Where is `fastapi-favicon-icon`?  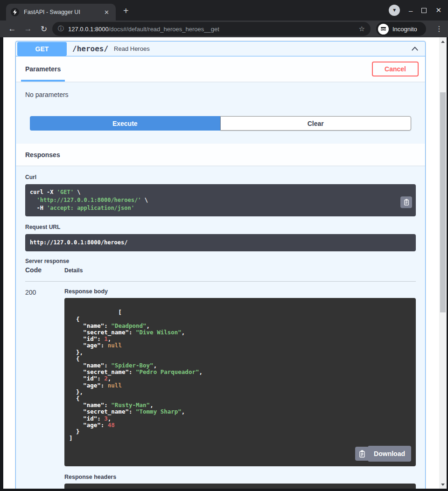 fastapi-favicon-icon is located at coordinates (15, 12).